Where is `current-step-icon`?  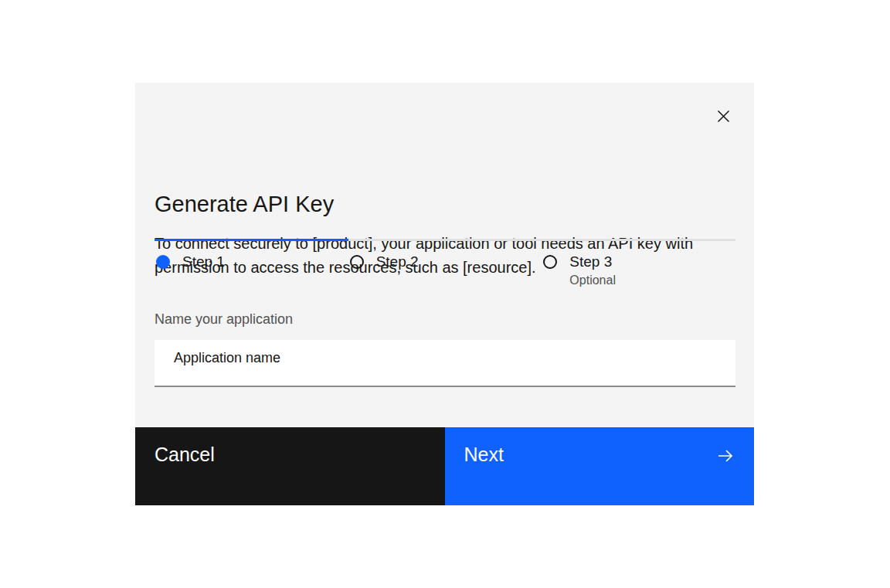
current-step-icon is located at coordinates (163, 262).